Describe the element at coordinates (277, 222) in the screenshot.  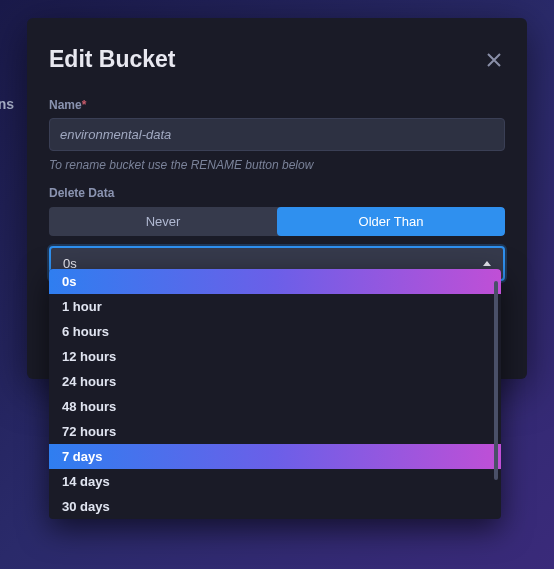
I see `retention-segment: Never Older Than` at that location.